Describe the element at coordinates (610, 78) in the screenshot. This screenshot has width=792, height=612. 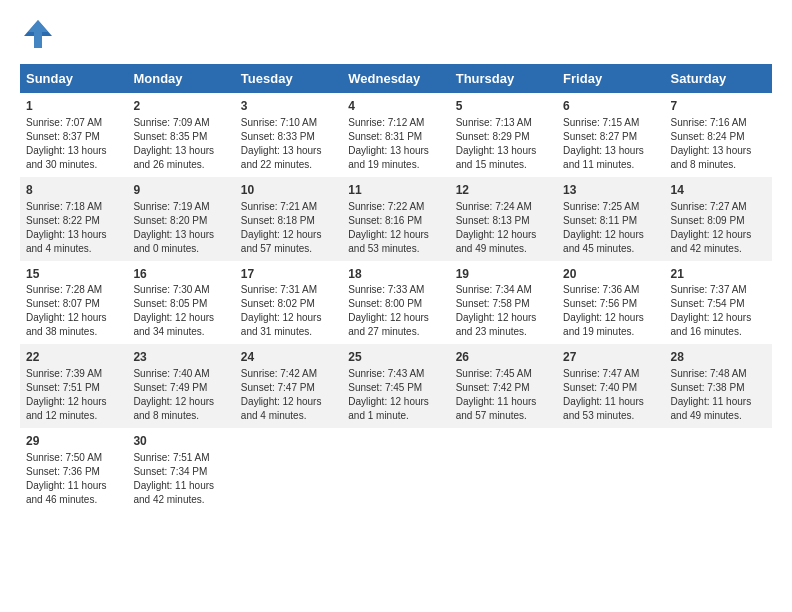
I see `header-cell-friday: Friday` at that location.